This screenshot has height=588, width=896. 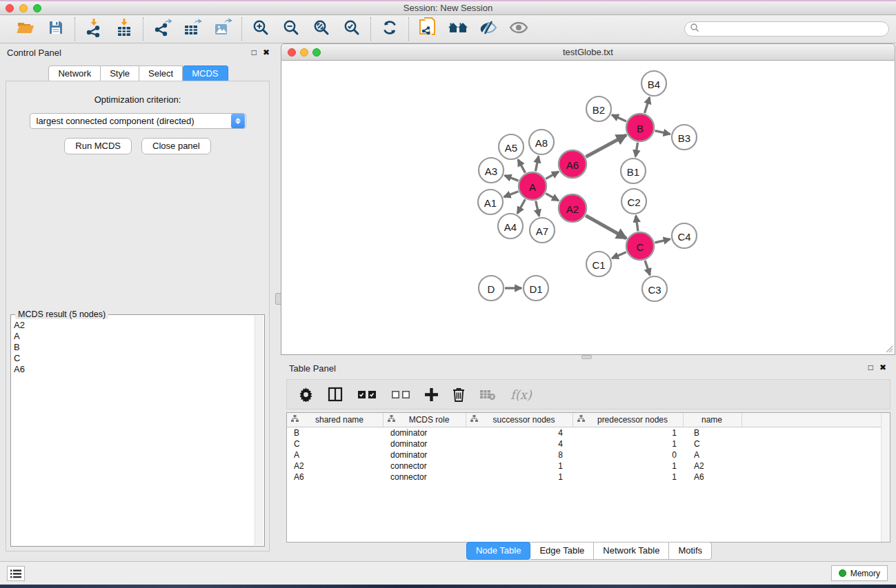 What do you see at coordinates (636, 150) in the screenshot?
I see `graph-edge-B-B1` at bounding box center [636, 150].